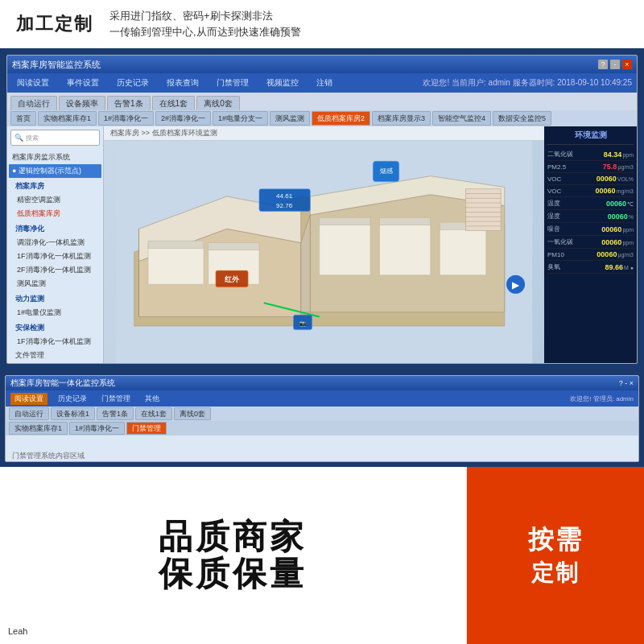  Describe the element at coordinates (341, 118) in the screenshot. I see `tab2-lowquality: 低质档案库房2` at that location.